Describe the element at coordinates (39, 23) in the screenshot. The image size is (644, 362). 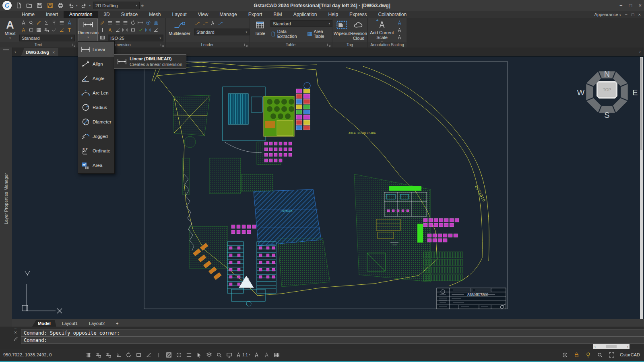
I see `edit-text-icon` at that location.